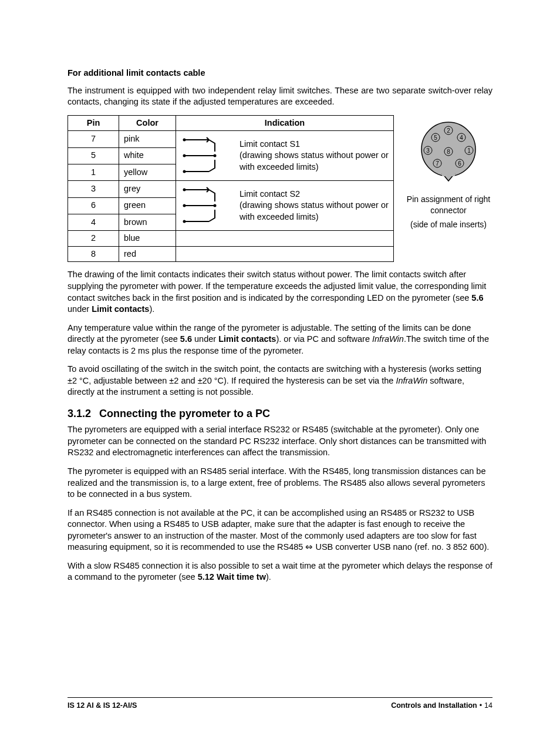 This screenshot has width=560, height=746. Describe the element at coordinates (280, 73) in the screenshot. I see `heading-limit-contacts: For additional limit contacts cable` at that location.